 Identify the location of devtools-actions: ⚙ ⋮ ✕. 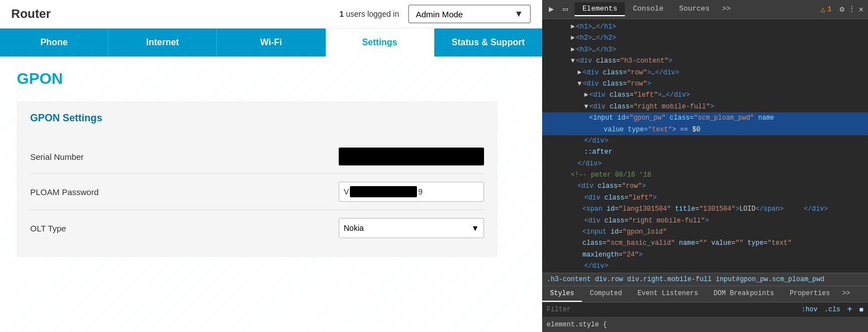
(852, 9).